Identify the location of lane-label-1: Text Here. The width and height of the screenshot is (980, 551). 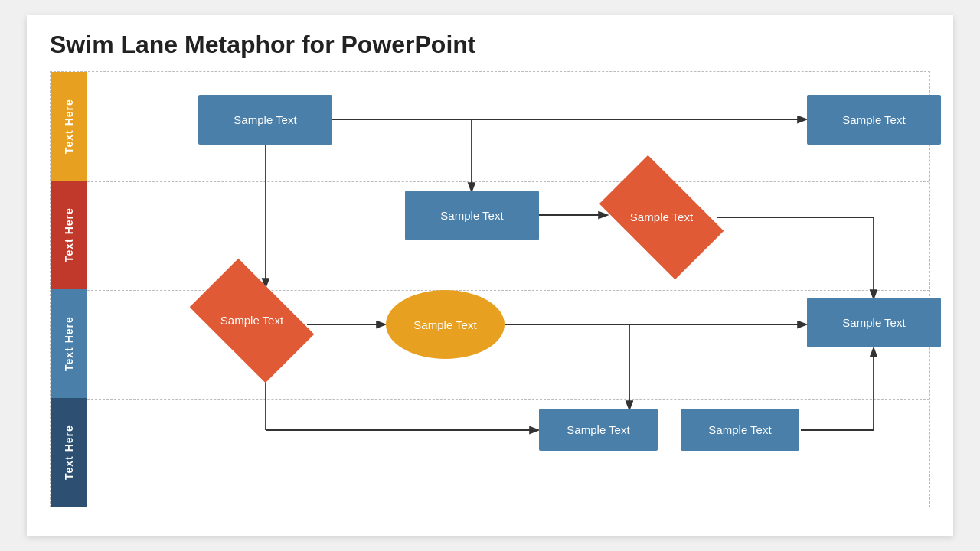
(69, 126).